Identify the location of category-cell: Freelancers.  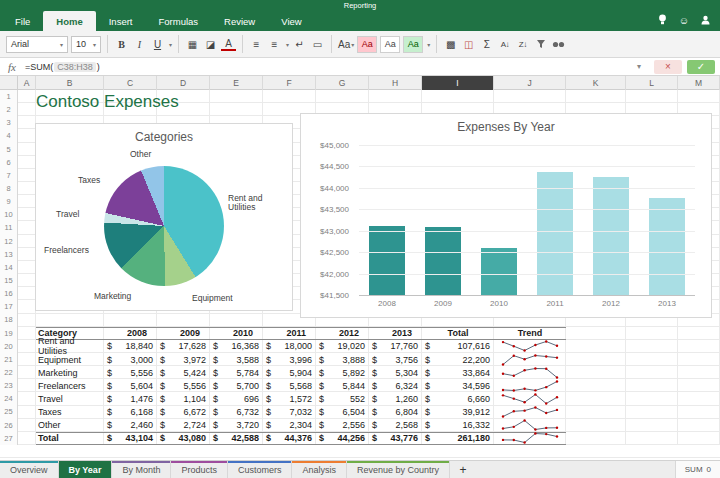
(70, 386).